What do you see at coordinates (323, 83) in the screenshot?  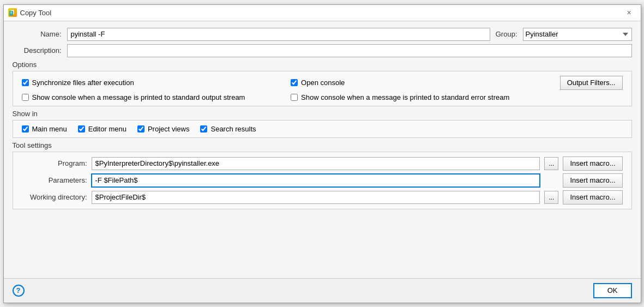 I see `open-console-label: Open console` at bounding box center [323, 83].